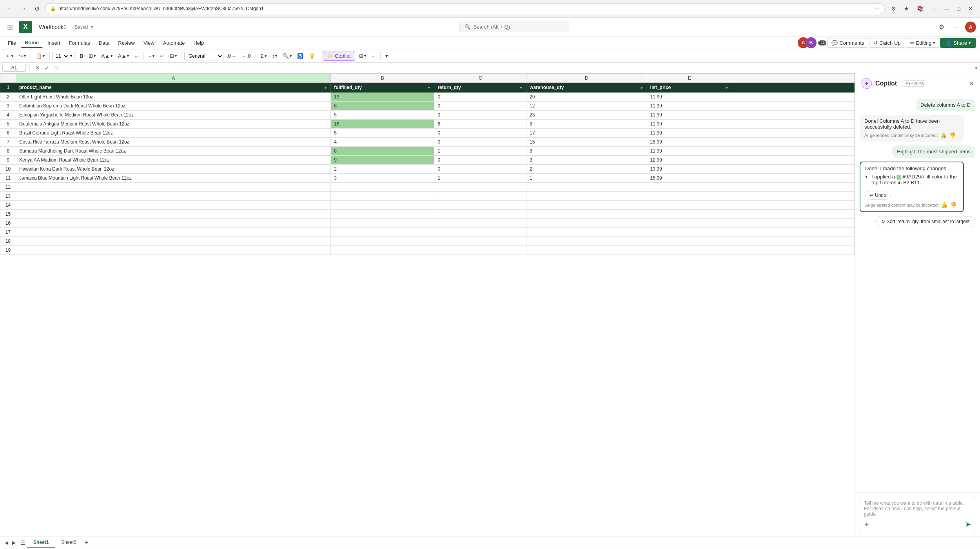 The image size is (980, 549). What do you see at coordinates (104, 43) in the screenshot?
I see `menu-data: Data` at bounding box center [104, 43].